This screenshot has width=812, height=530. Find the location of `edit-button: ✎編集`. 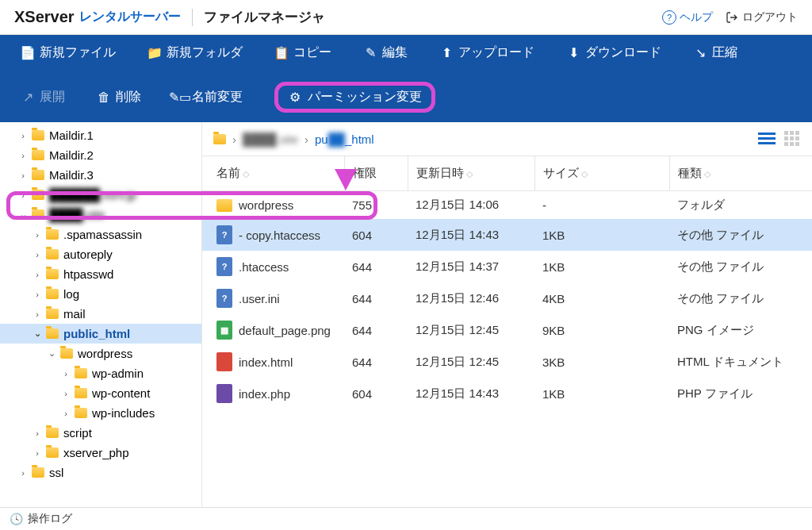

edit-button: ✎編集 is located at coordinates (385, 52).